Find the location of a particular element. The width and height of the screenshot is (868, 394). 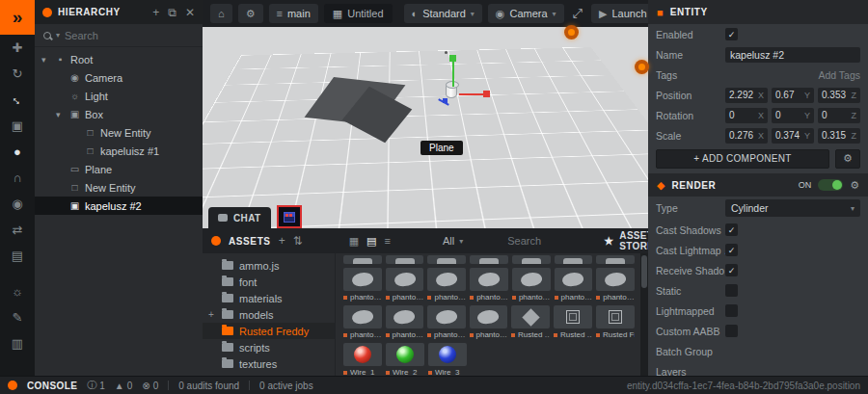

custom-aabb-checkbox is located at coordinates (731, 331).